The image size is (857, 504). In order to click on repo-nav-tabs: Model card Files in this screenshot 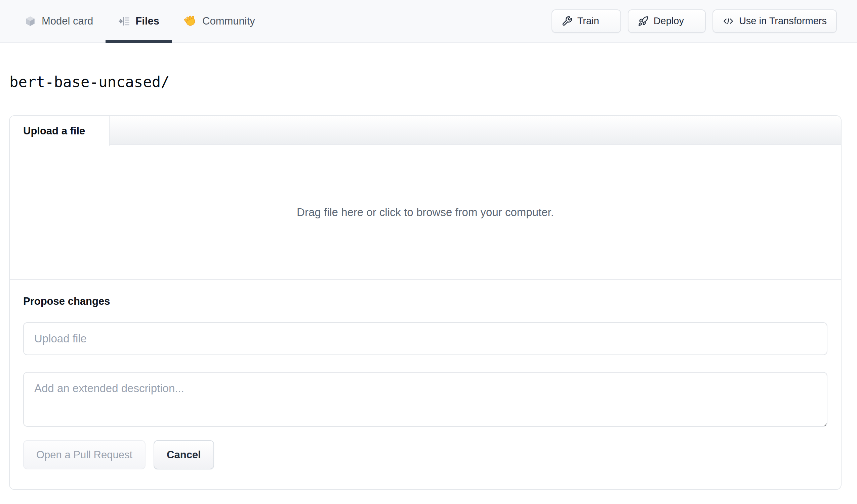, I will do `click(140, 21)`.